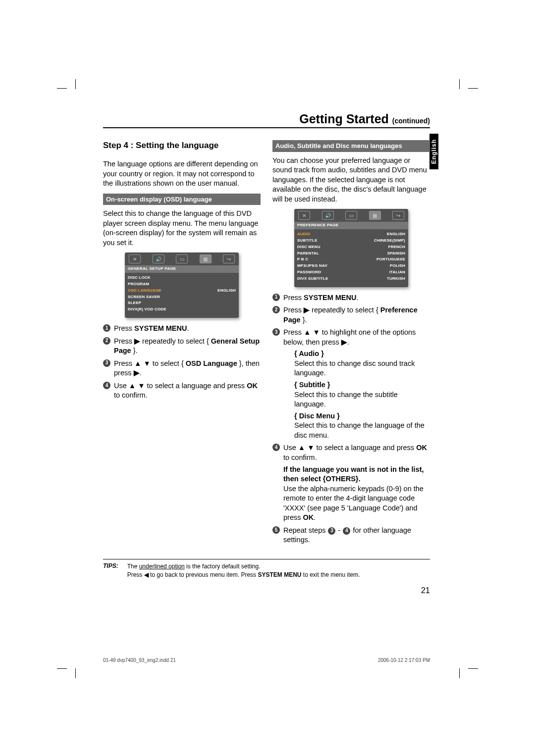  Describe the element at coordinates (182, 303) in the screenshot. I see `menu-row: SLEEP` at that location.